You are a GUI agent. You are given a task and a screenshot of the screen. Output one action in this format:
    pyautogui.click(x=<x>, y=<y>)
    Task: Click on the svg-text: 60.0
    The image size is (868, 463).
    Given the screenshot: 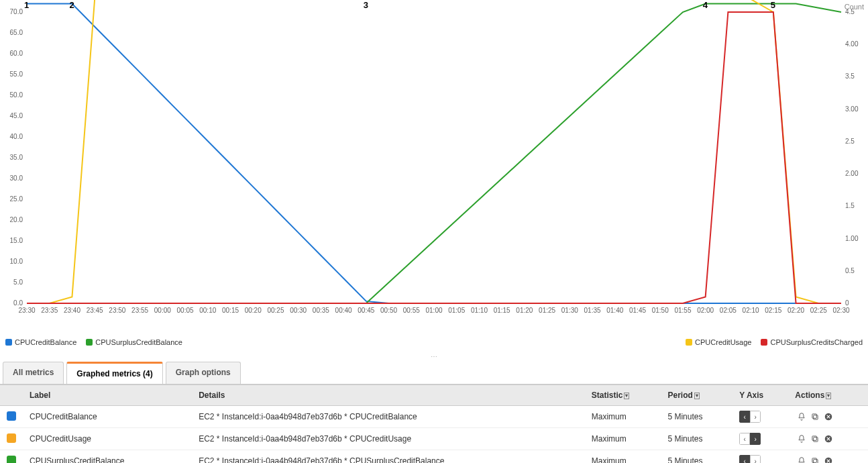 What is the action you would take?
    pyautogui.click(x=17, y=54)
    